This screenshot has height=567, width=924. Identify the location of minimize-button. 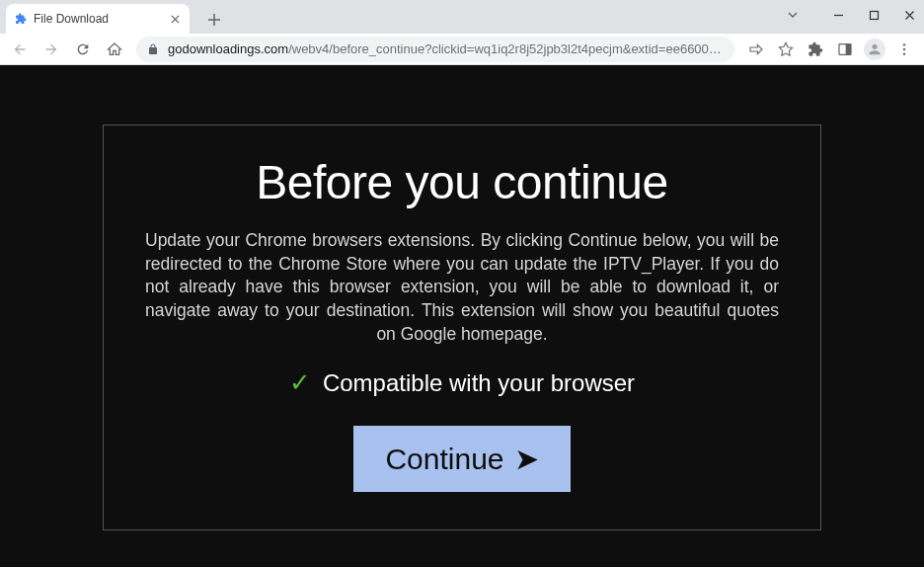
(838, 15).